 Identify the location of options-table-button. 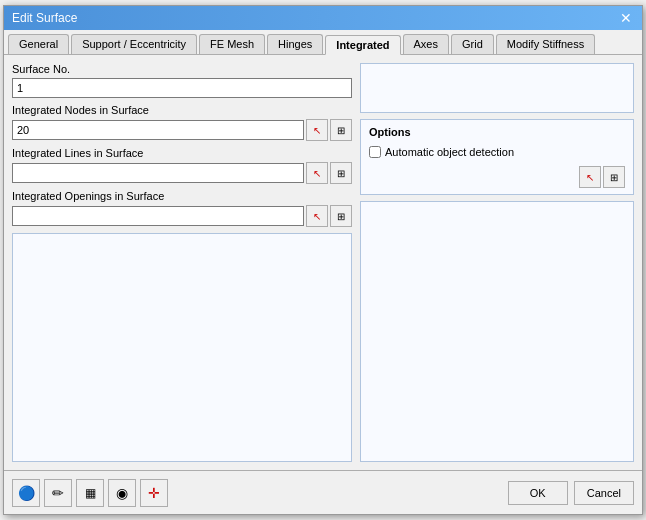
(614, 177).